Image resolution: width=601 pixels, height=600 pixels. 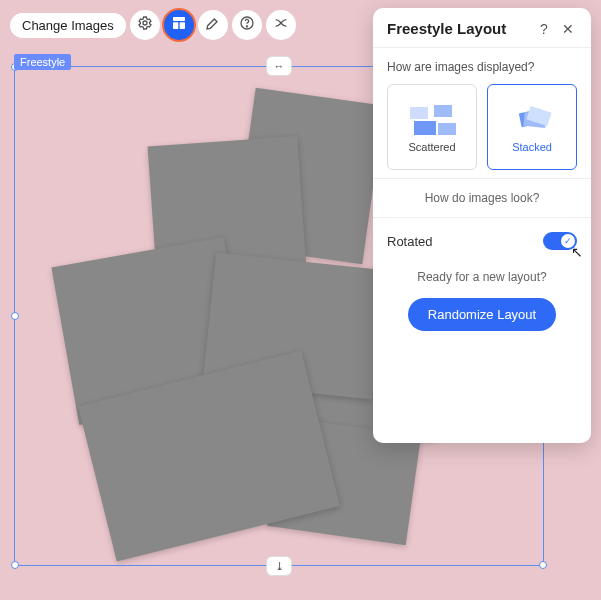 What do you see at coordinates (179, 25) in the screenshot?
I see `layout-icon` at bounding box center [179, 25].